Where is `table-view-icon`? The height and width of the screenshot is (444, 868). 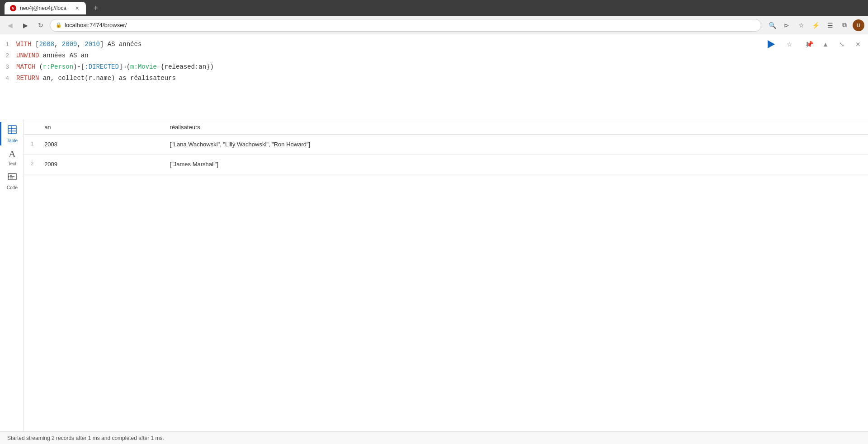
table-view-icon is located at coordinates (12, 131).